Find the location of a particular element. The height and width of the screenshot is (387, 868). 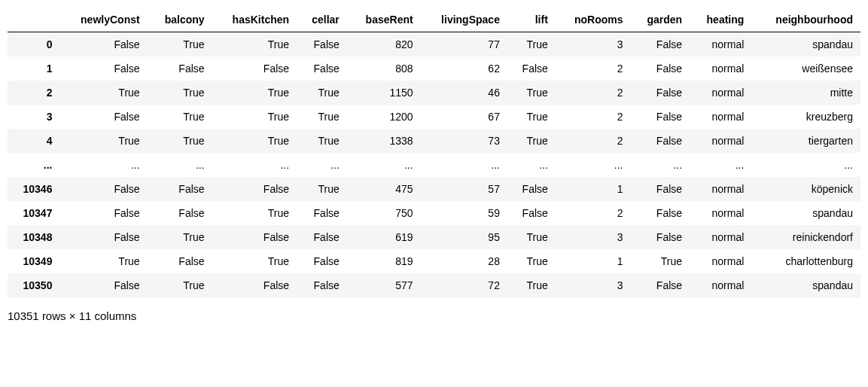

table-cell: 750 is located at coordinates (384, 213).